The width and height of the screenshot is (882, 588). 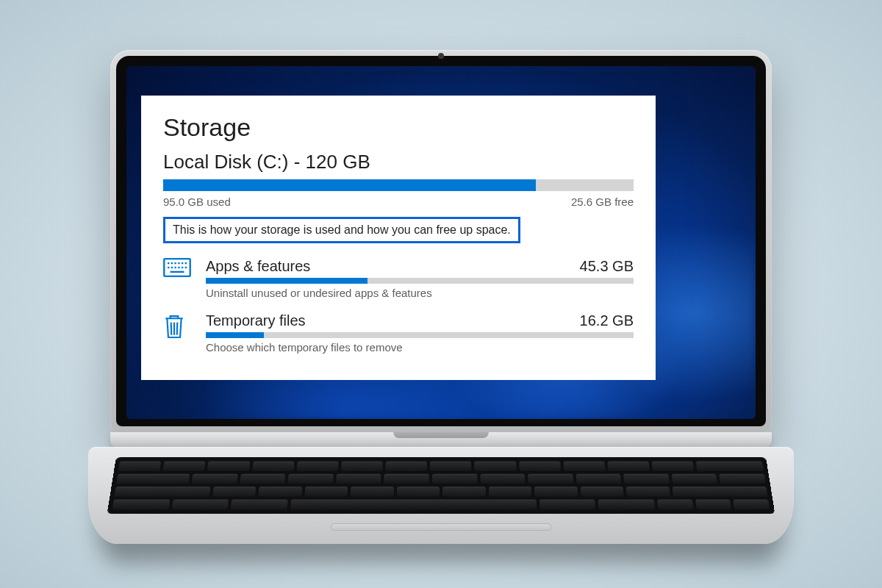 I want to click on laptop-hinge, so click(x=441, y=440).